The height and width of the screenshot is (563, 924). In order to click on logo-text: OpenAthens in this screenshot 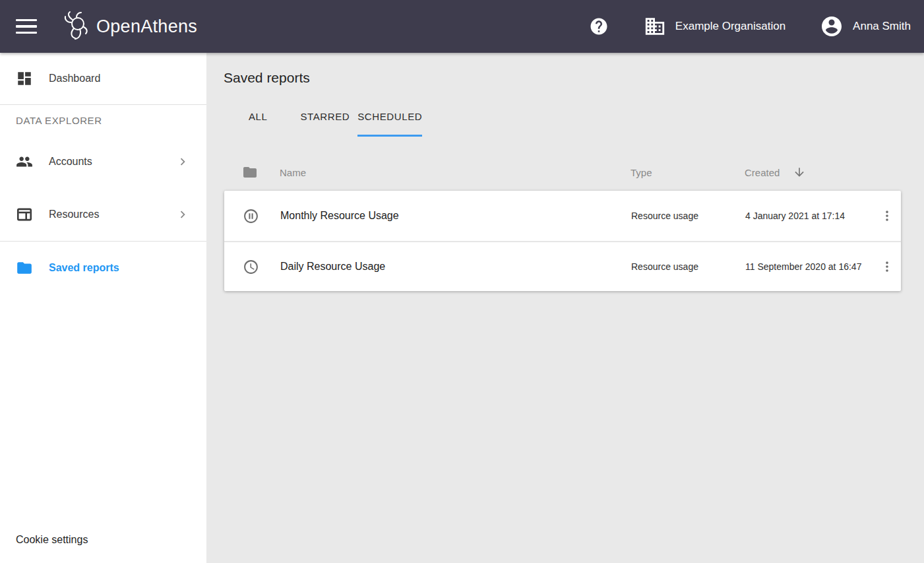, I will do `click(146, 26)`.